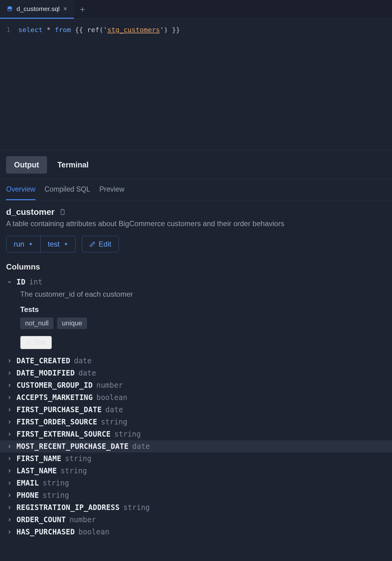 The image size is (392, 561). Describe the element at coordinates (203, 294) in the screenshot. I see `column-description: The customer_id of each customer` at that location.